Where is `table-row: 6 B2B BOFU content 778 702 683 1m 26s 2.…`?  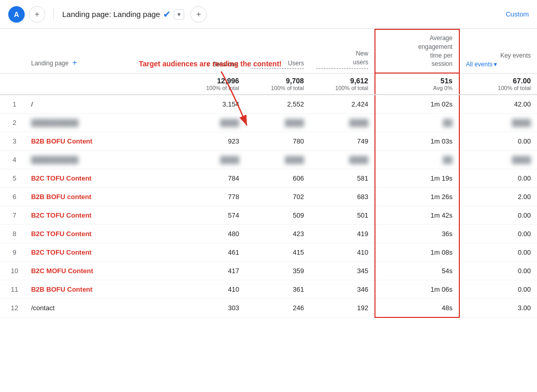
table-row: 6 B2B BOFU content 778 702 683 1m 26s 2.… is located at coordinates (268, 197).